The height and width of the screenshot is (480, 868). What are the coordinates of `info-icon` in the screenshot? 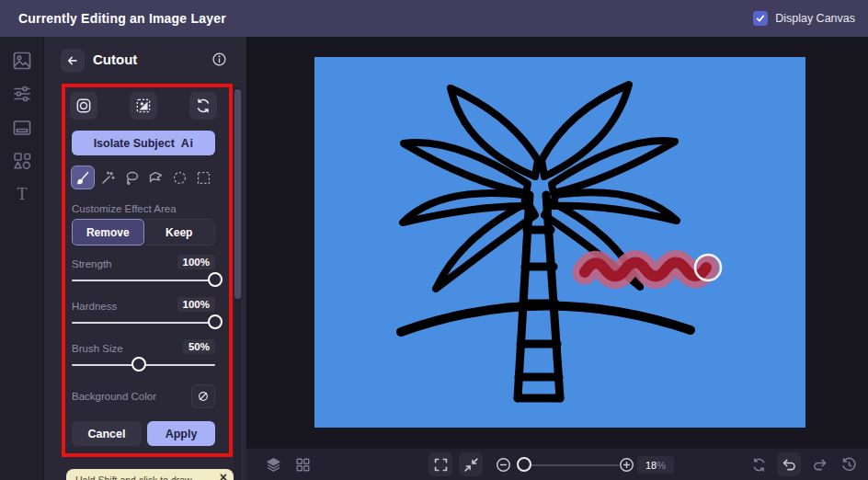 It's located at (219, 59).